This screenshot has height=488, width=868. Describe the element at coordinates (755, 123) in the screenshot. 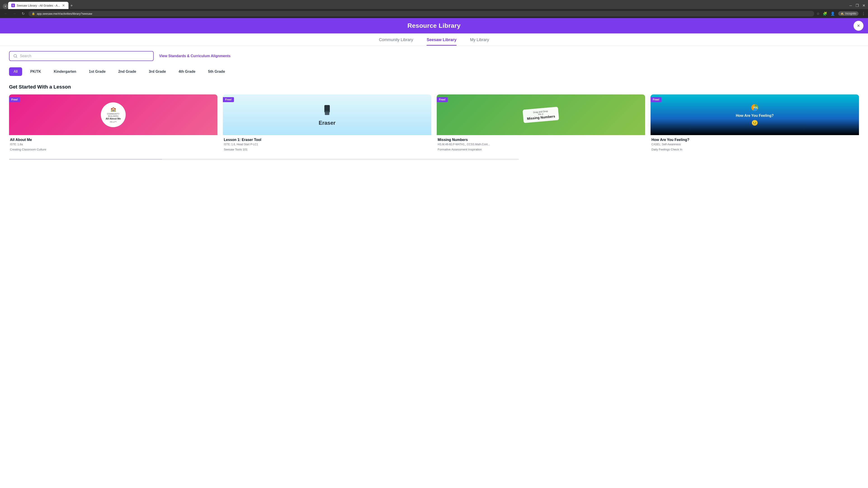

I see `lesson-card-how-are-you-feeling: Free! POL How Are You Feeling? 😐 How Are…` at that location.